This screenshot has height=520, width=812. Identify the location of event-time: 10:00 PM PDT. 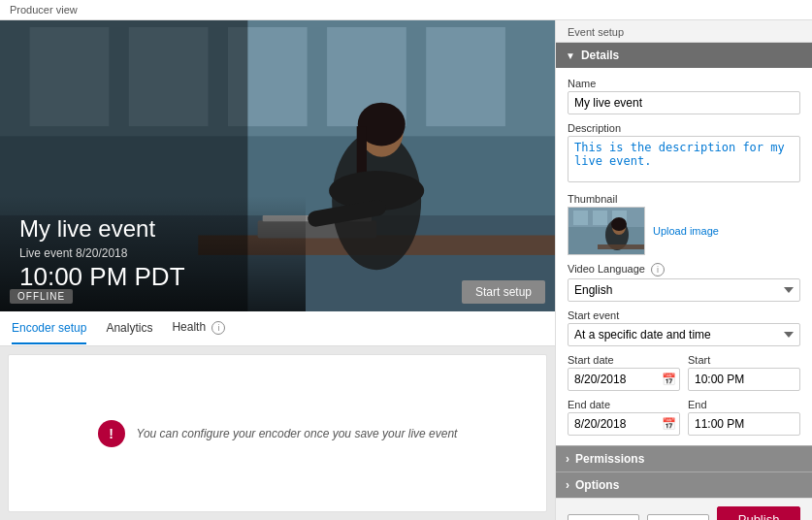
(153, 277).